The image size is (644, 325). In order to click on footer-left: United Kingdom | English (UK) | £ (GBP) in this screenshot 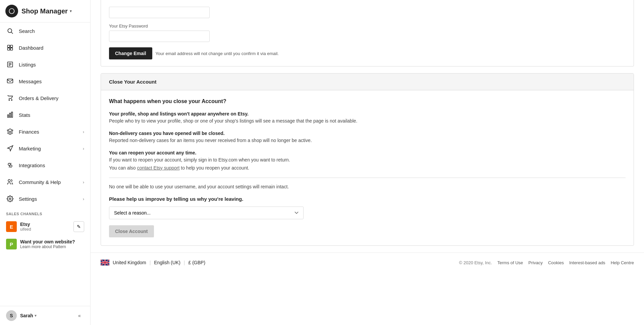, I will do `click(153, 263)`.